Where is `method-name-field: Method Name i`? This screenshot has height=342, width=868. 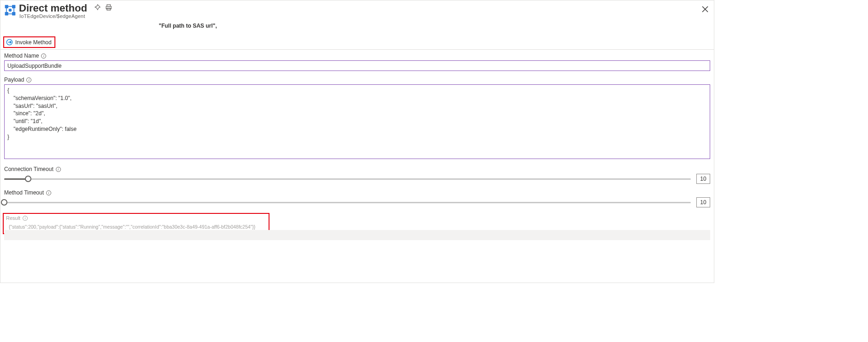 method-name-field: Method Name i is located at coordinates (357, 62).